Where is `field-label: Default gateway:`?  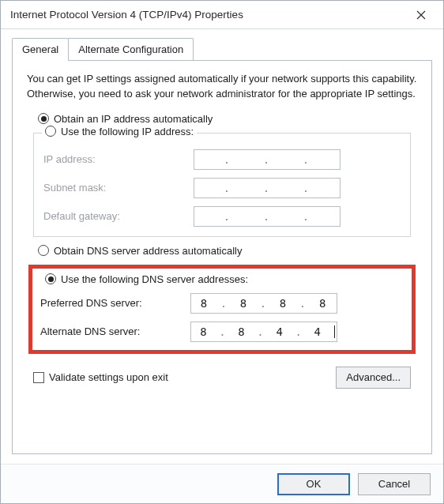
field-label: Default gateway: is located at coordinates (119, 216).